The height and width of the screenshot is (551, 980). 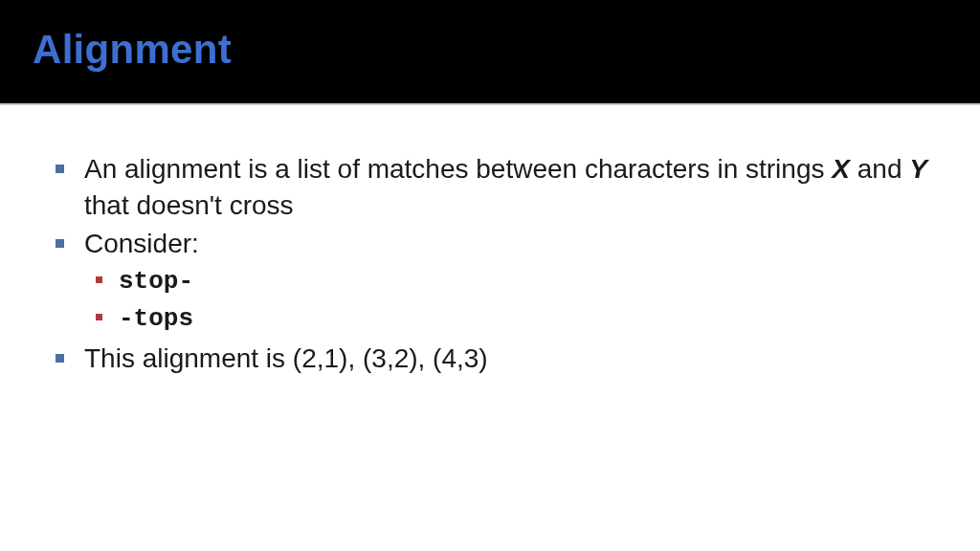 What do you see at coordinates (286, 358) in the screenshot?
I see `bullet-text: This alignment is (2,1), (3,2), (4,3)` at bounding box center [286, 358].